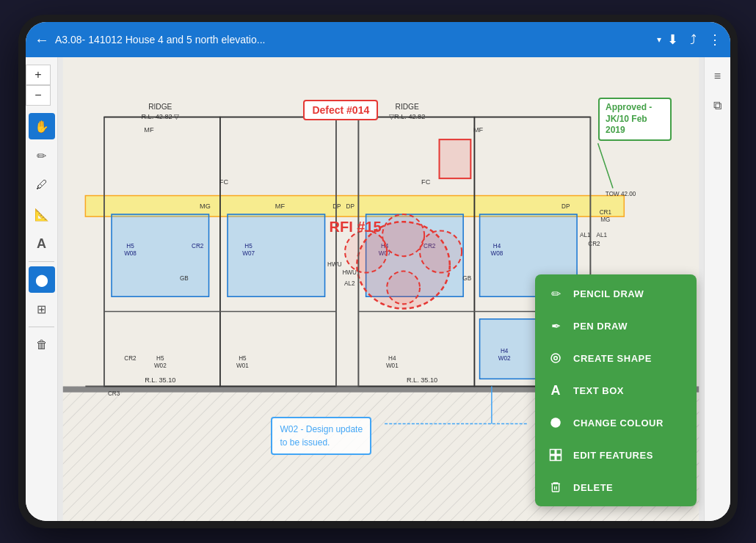  Describe the element at coordinates (616, 487) in the screenshot. I see `delete-item: DELETE` at that location.